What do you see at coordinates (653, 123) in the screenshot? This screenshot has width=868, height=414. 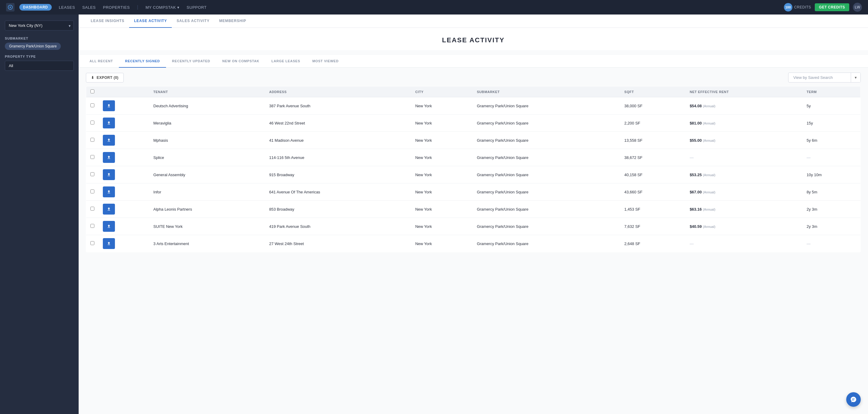 I see `sqft-cell: 2,200 SF` at bounding box center [653, 123].